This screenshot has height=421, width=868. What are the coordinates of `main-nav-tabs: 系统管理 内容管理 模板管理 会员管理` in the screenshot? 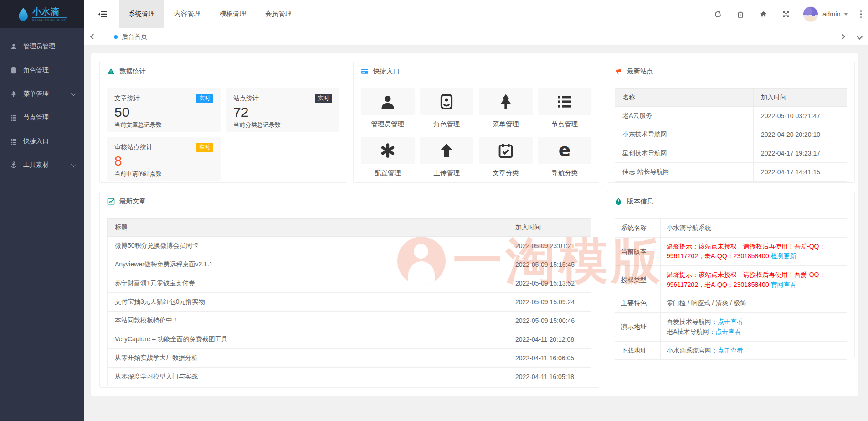 It's located at (210, 14).